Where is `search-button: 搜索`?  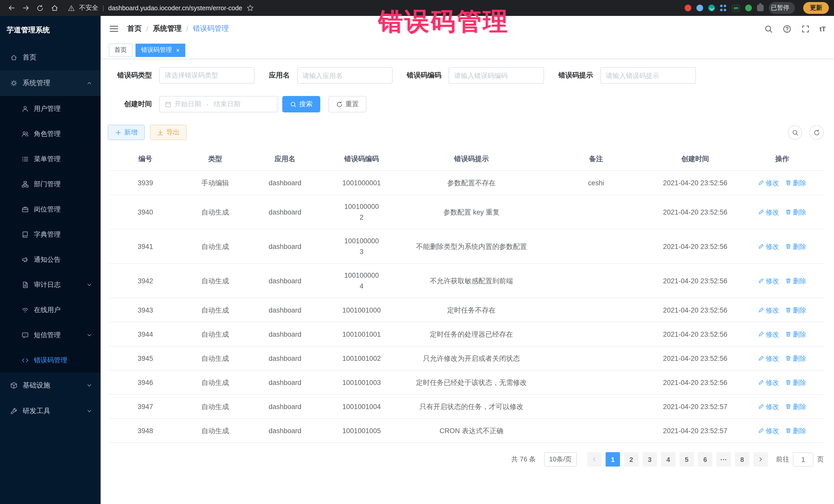
search-button: 搜索 is located at coordinates (301, 104).